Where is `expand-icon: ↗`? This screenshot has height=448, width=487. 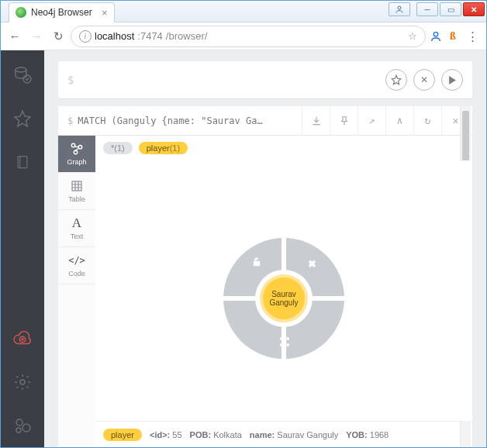 expand-icon: ↗ is located at coordinates (371, 121).